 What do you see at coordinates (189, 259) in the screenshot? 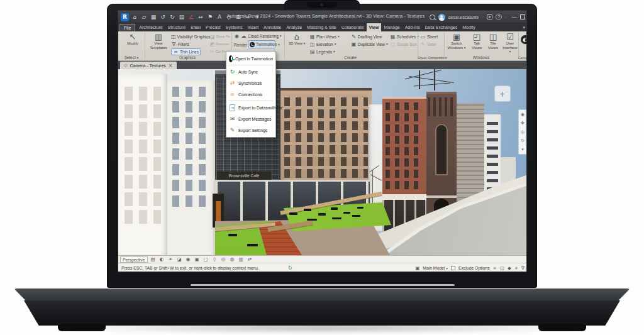
I see `rendering-dialog-icon: ◉` at bounding box center [189, 259].